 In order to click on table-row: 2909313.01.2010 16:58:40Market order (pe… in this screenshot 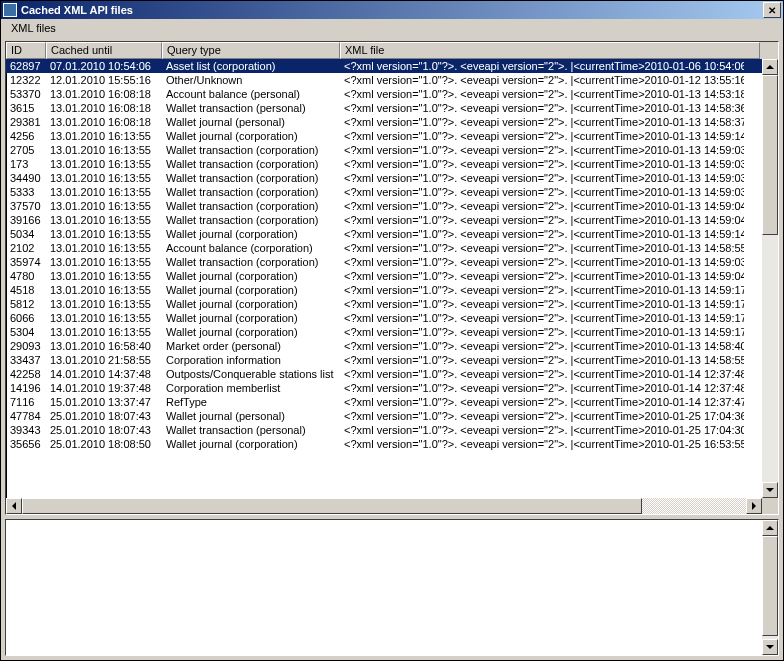, I will do `click(392, 346)`.